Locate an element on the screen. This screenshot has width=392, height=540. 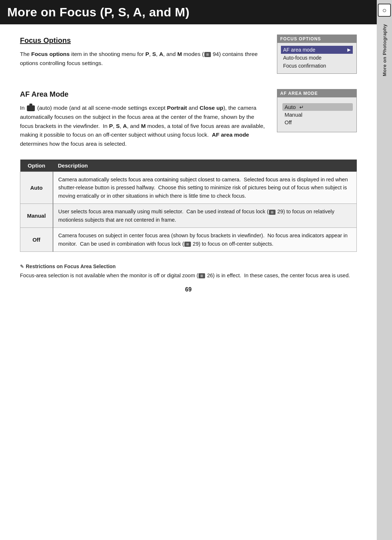
af-area-menu-body: Auto ↵ Manual Off is located at coordinates (317, 115).